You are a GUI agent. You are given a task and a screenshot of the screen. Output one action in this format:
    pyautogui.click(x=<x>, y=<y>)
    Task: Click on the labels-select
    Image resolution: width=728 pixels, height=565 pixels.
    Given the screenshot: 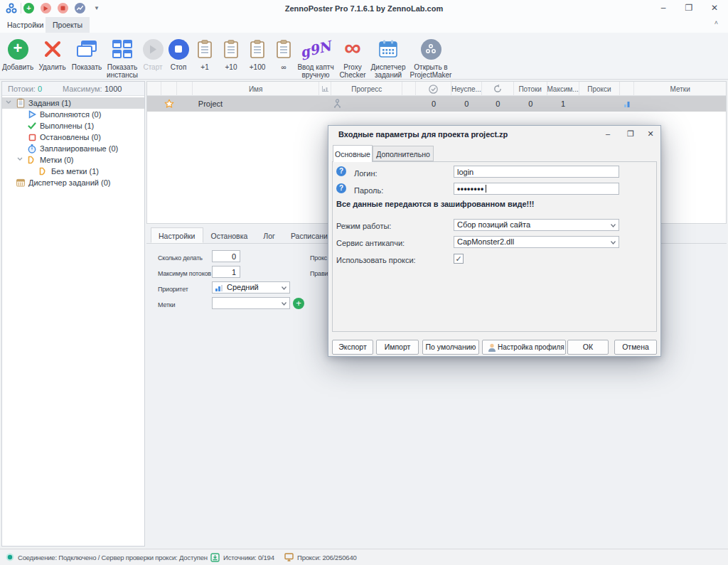 What is the action you would take?
    pyautogui.click(x=251, y=303)
    